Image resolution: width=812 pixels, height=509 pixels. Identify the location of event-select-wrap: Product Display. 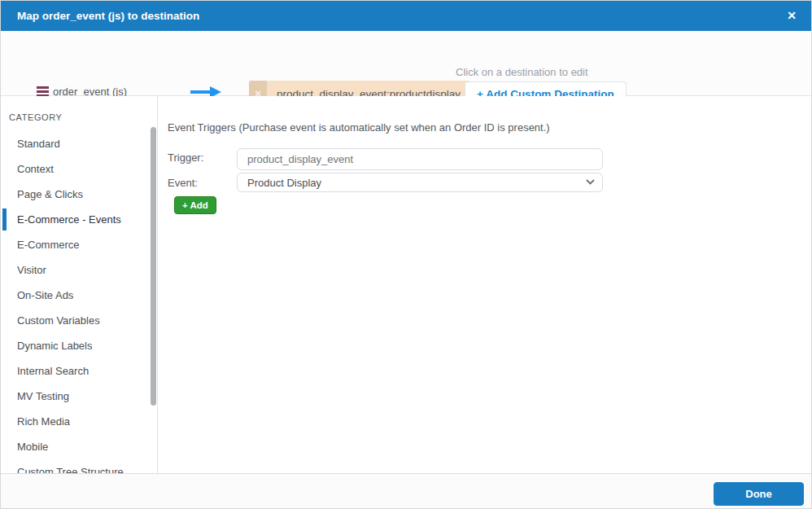
(420, 182).